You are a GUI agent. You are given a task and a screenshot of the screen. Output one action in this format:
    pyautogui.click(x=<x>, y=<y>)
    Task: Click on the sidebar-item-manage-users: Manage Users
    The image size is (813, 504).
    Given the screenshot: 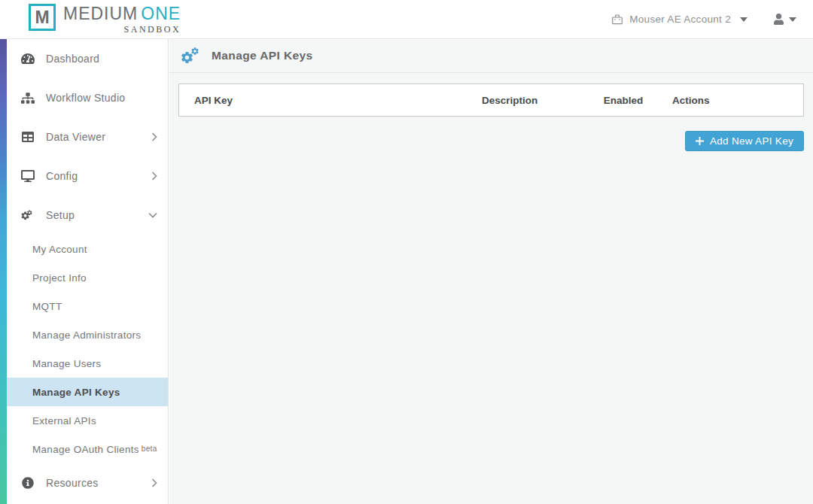 What is the action you would take?
    pyautogui.click(x=87, y=363)
    